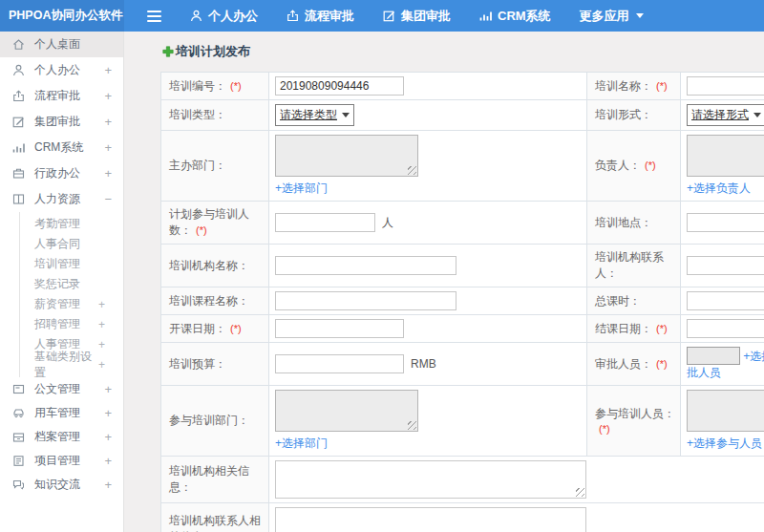 This screenshot has width=764, height=532. Describe the element at coordinates (462, 266) in the screenshot. I see `form-row-orgname-orgcontact: 培训机构名称： 培训机构联系人：` at that location.